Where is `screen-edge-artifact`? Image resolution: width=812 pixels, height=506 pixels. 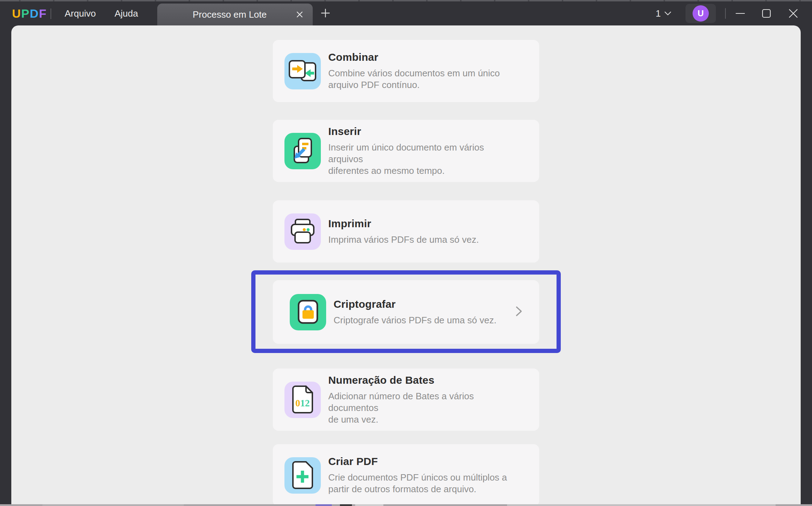
screen-edge-artifact is located at coordinates (406, 1).